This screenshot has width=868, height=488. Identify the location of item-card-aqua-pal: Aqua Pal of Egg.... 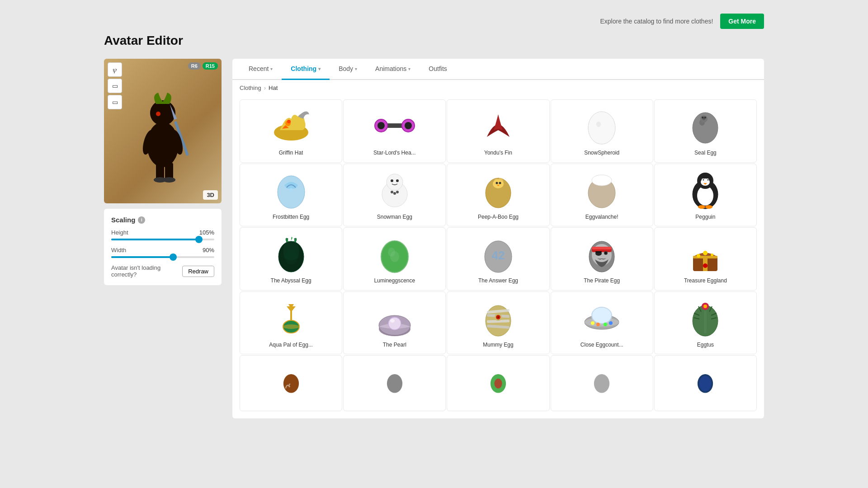
(291, 323).